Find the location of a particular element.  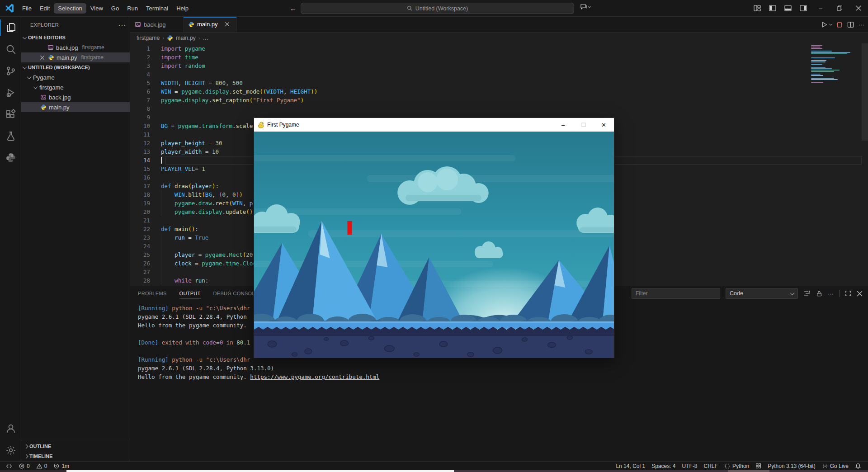

activity-search-icon is located at coordinates (11, 49).